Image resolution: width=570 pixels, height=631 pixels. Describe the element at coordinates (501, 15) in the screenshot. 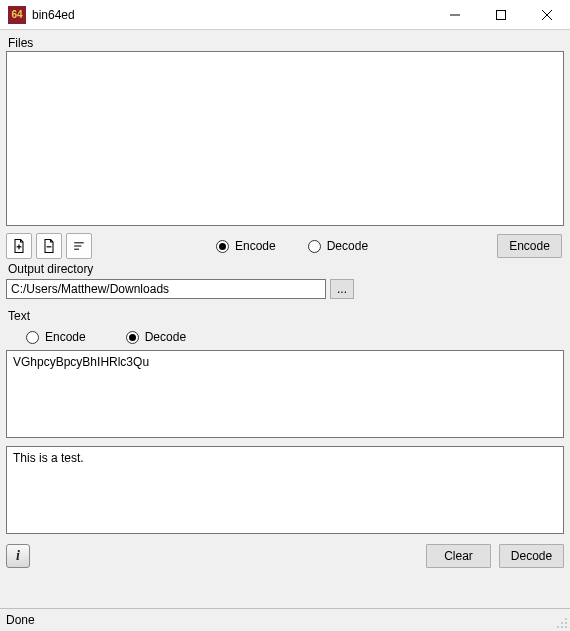

I see `maximize-button` at that location.